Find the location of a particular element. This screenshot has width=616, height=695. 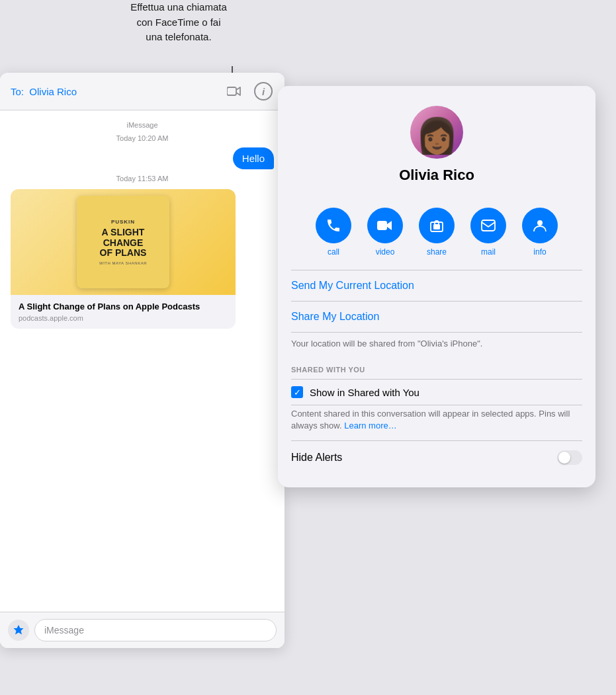

info-icon: i is located at coordinates (263, 91).